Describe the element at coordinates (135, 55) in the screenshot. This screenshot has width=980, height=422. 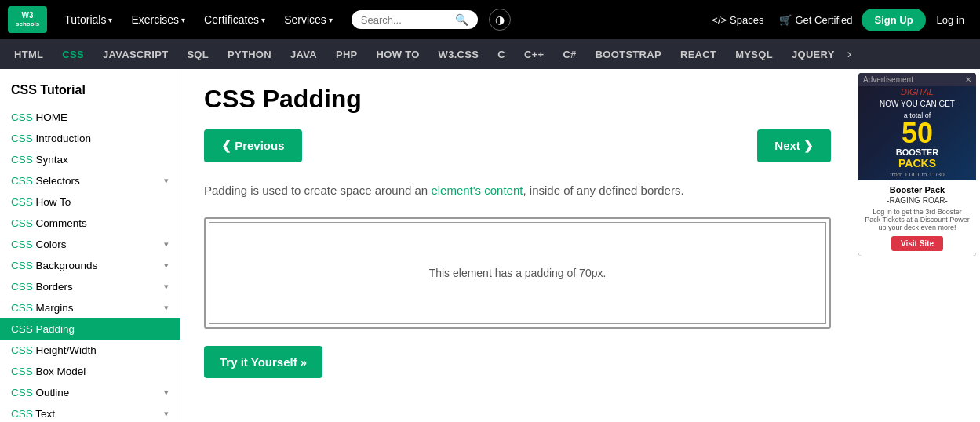
I see `cat-javascript: JAVASCRIPT` at that location.